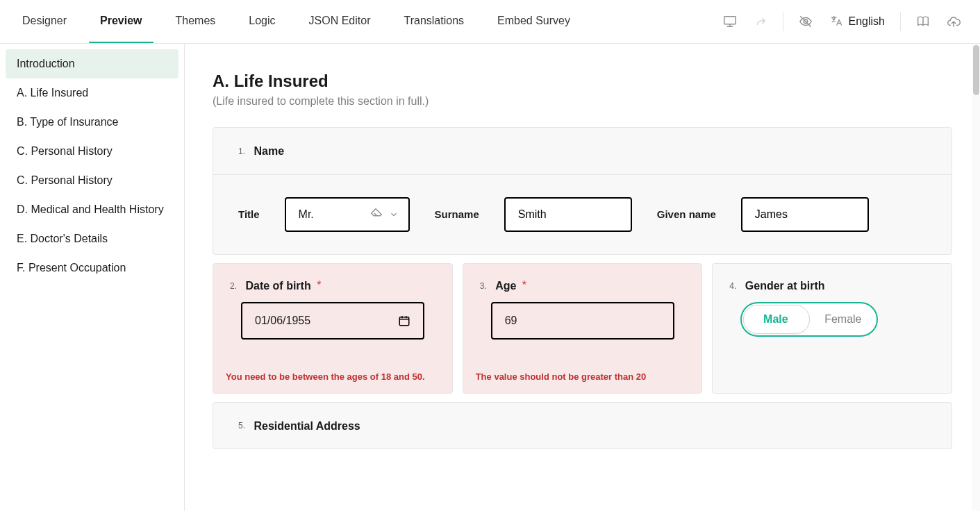  I want to click on sidebar-item-personal-history-2: C. Personal History, so click(92, 181).